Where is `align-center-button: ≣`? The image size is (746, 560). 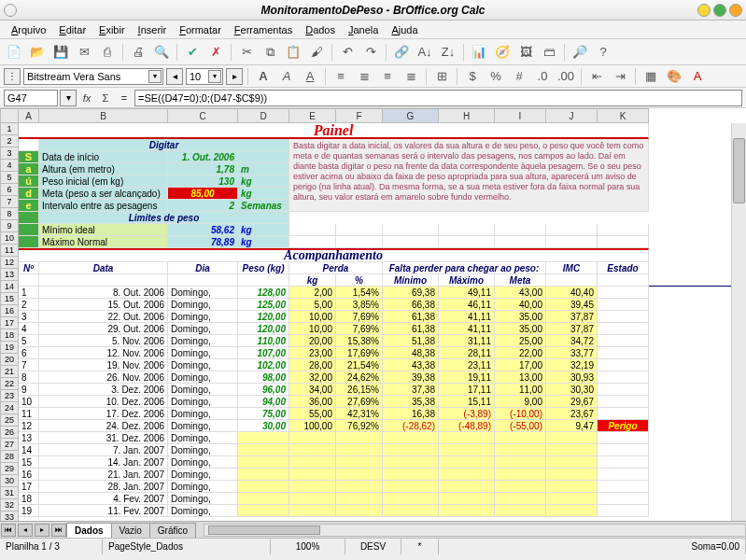 align-center-button: ≣ is located at coordinates (364, 77).